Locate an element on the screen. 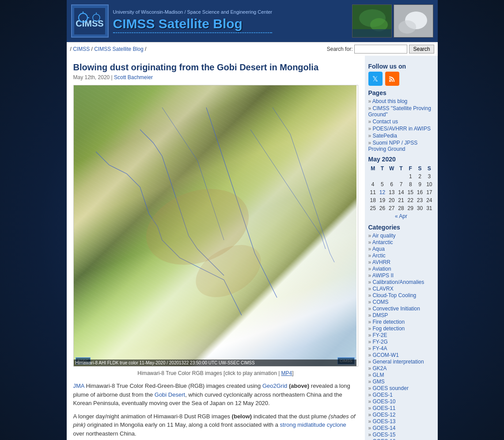 Image resolution: width=504 pixels, height=440 pixels. category-link: GK2A is located at coordinates (401, 368).